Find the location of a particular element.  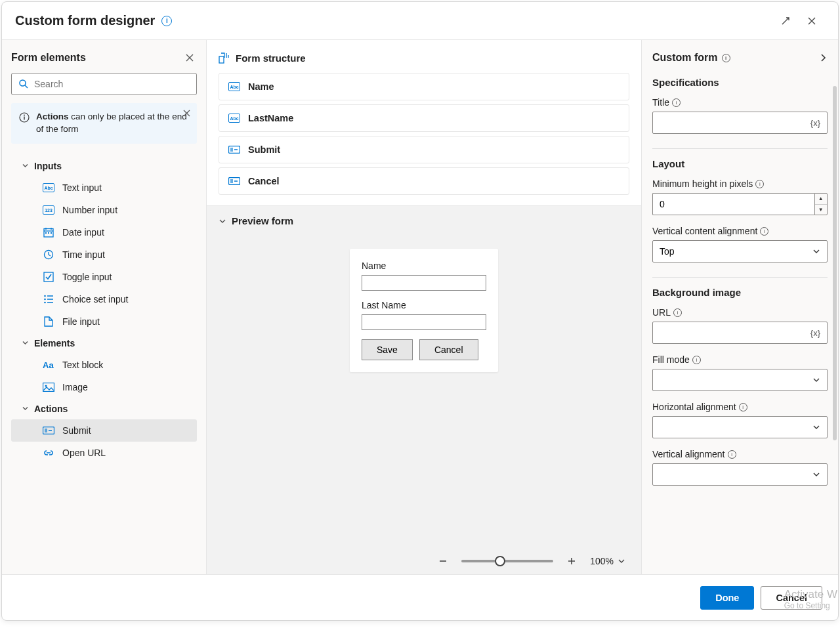

cancel-button: Cancel is located at coordinates (791, 598).